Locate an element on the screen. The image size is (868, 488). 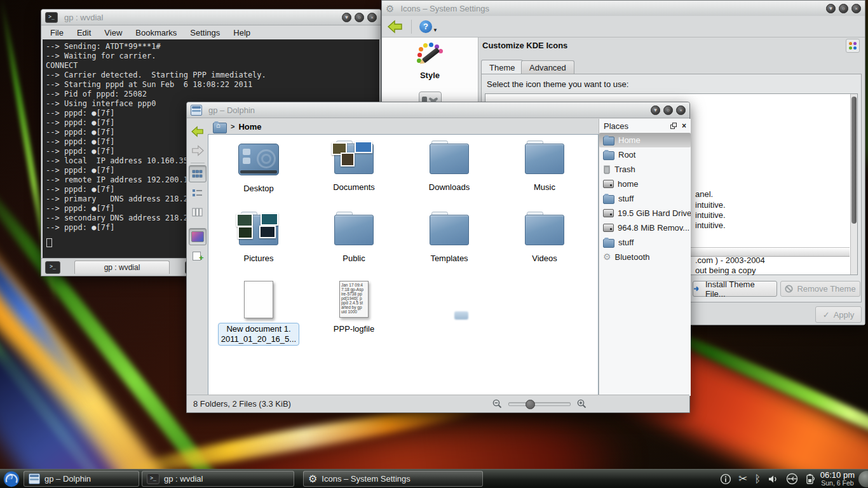
terminal-line: --> Starting pppd at Sun Feb 6 18:08:22 … is located at coordinates (211, 85).